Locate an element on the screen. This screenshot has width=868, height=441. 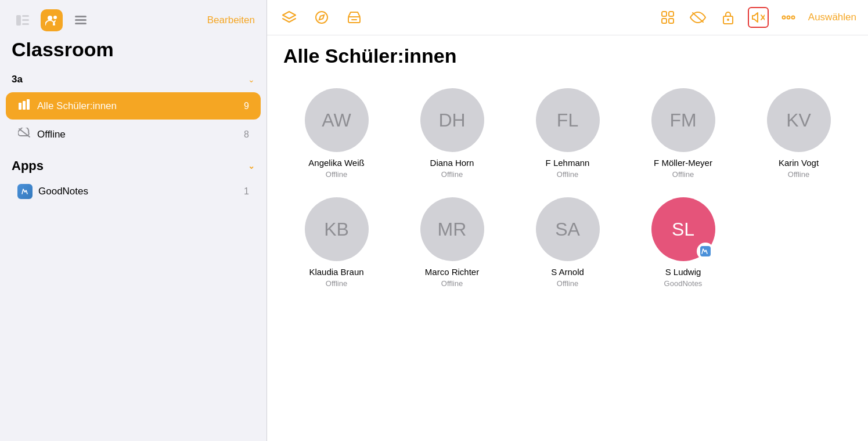
student-status-mr: Offline is located at coordinates (452, 283).